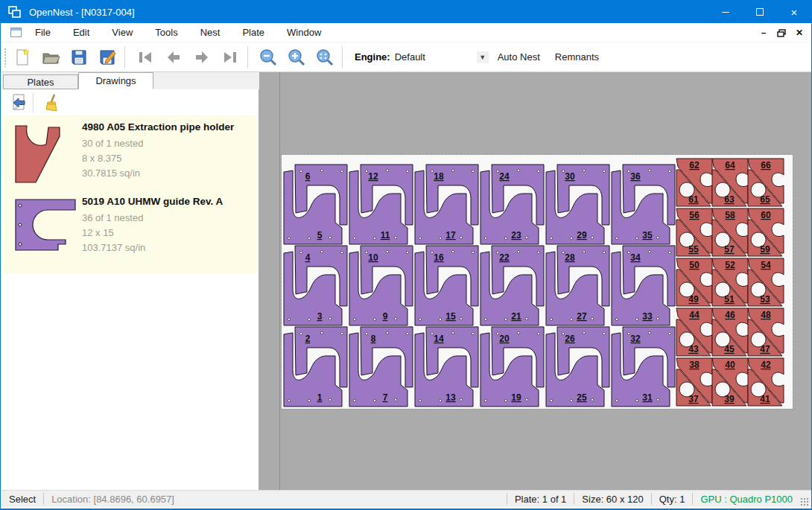 The width and height of the screenshot is (812, 510). I want to click on open-button, so click(51, 57).